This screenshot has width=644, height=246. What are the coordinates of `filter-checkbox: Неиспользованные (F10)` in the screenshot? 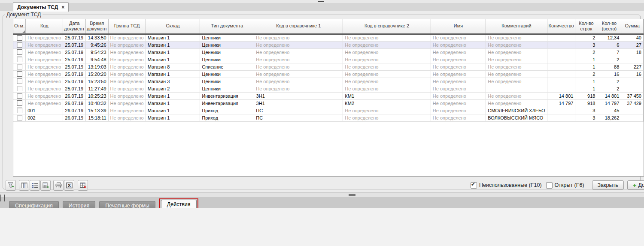 It's located at (506, 185).